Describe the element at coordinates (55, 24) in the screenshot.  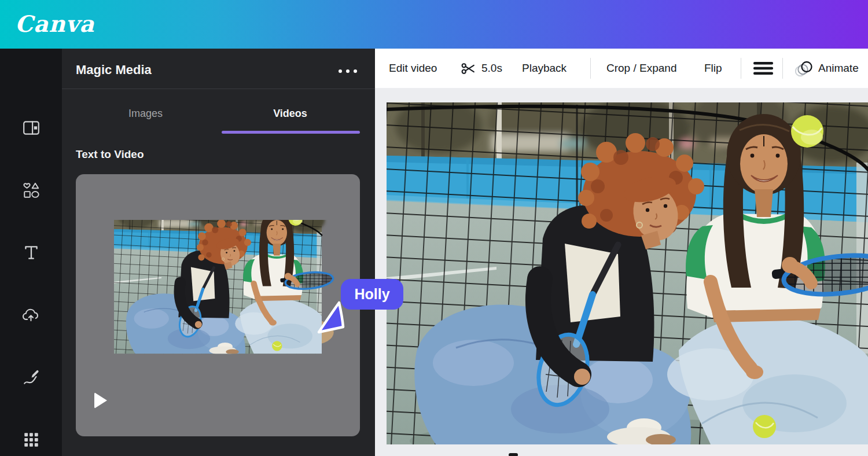
I see `canva-logo: Canva` at that location.